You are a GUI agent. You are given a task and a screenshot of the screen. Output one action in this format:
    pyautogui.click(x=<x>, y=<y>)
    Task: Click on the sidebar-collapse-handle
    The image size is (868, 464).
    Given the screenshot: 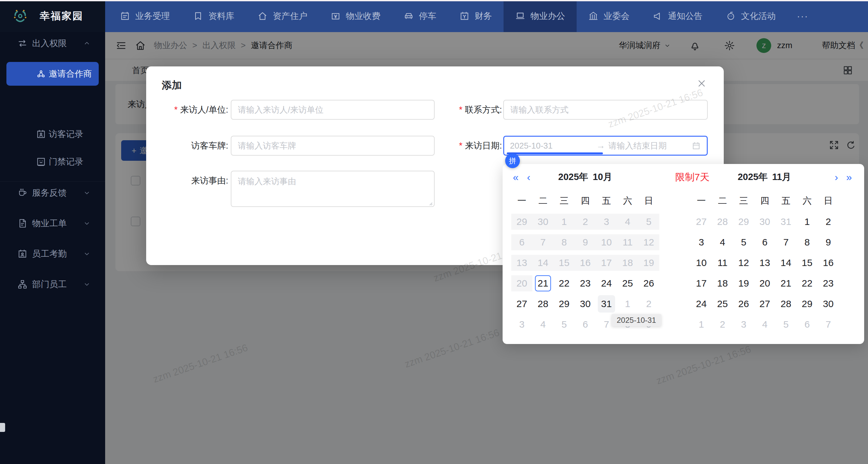 What is the action you would take?
    pyautogui.click(x=3, y=428)
    